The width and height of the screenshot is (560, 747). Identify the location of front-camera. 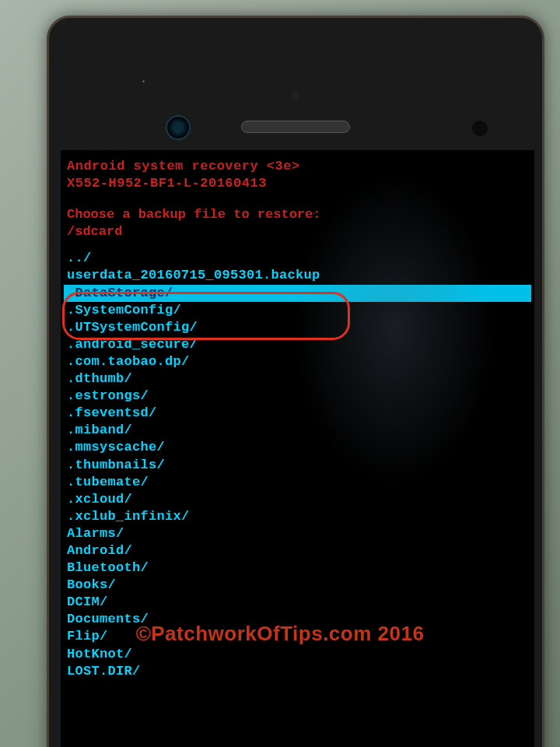
(178, 128).